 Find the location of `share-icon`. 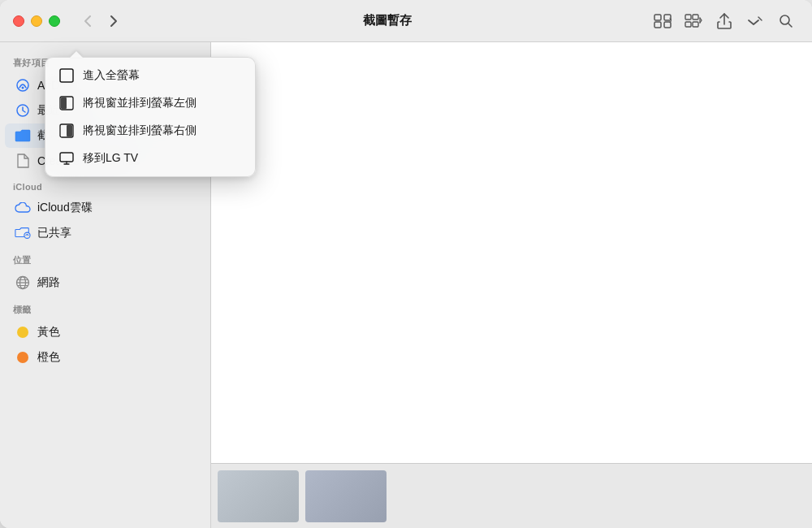

share-icon is located at coordinates (724, 21).